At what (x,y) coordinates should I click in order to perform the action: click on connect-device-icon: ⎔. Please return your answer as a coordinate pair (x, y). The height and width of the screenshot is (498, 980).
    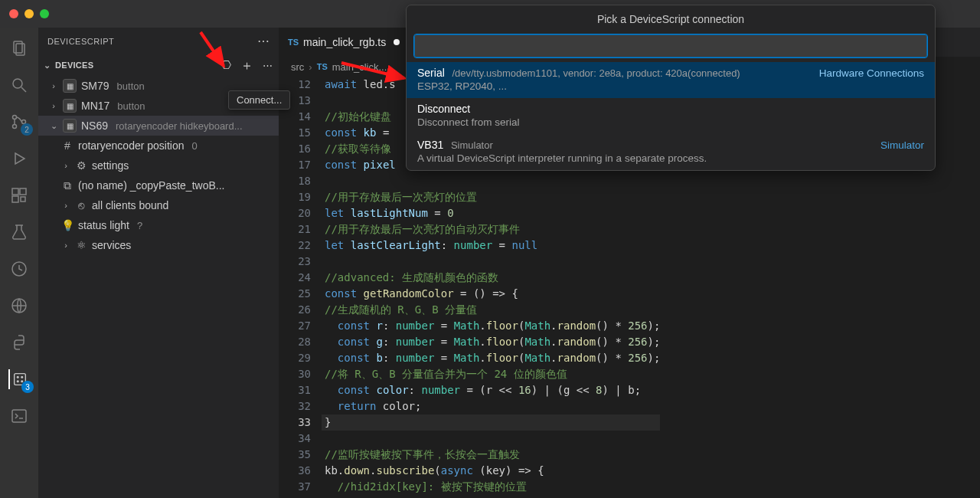
    Looking at the image, I should click on (227, 65).